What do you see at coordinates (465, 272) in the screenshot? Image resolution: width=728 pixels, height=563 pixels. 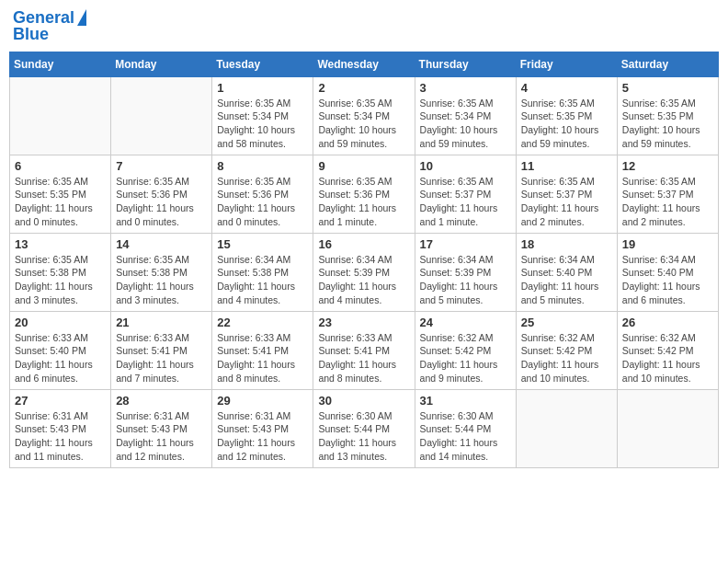 I see `calendar-cell: 17Sunrise: 6:34 AMSunset: 5:39 PMDayligh…` at bounding box center [465, 272].